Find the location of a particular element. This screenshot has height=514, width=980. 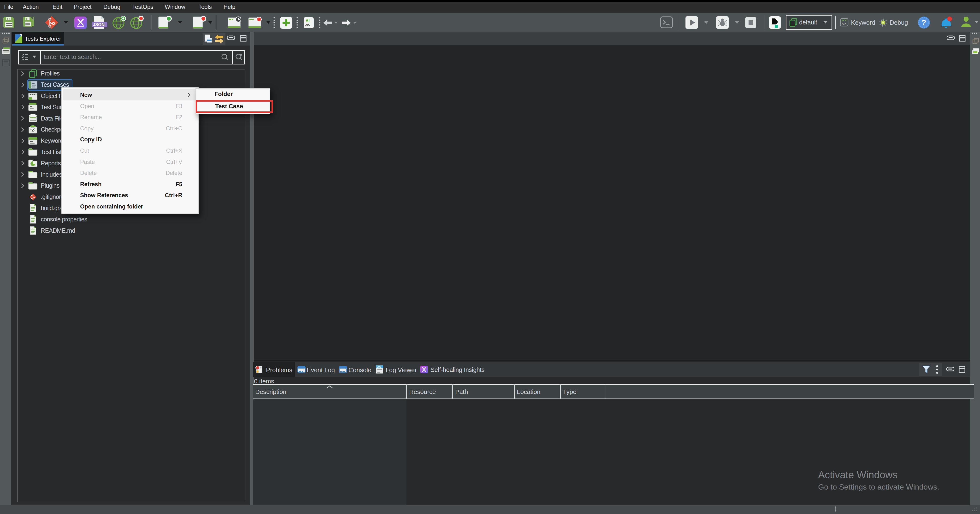

svg-text: LOG is located at coordinates (379, 367).